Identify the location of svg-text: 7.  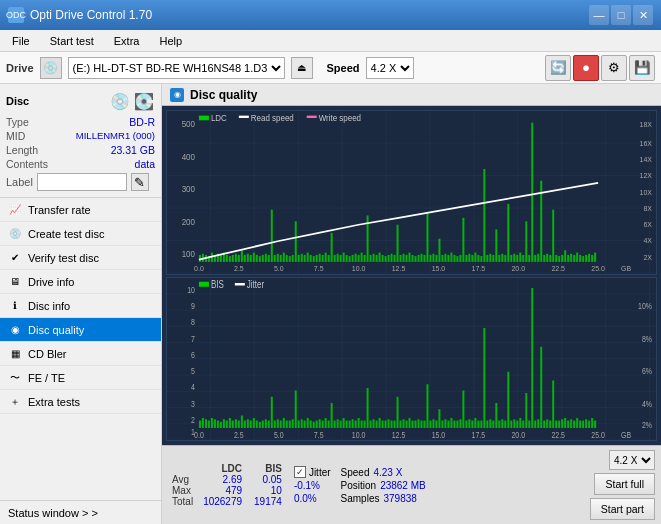
(193, 339).